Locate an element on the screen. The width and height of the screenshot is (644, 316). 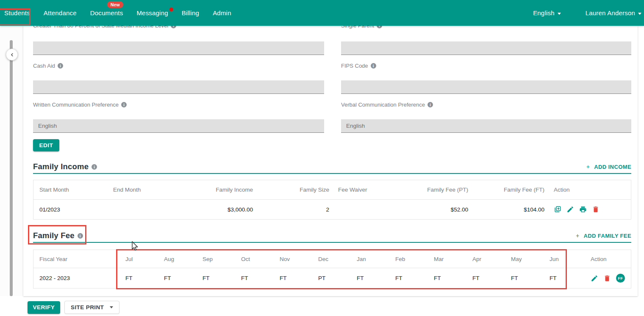
cell-family-size: 2 is located at coordinates (291, 210).